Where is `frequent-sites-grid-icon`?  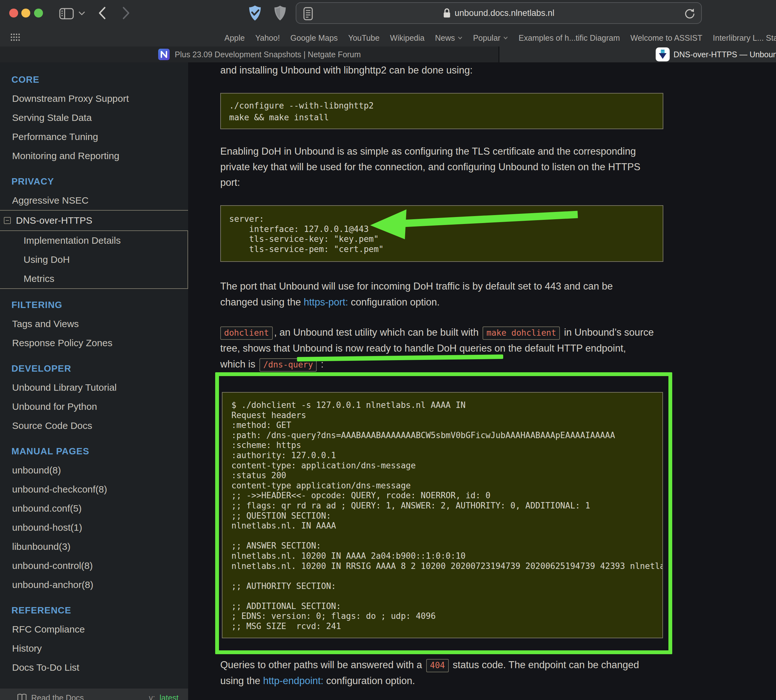 frequent-sites-grid-icon is located at coordinates (15, 38).